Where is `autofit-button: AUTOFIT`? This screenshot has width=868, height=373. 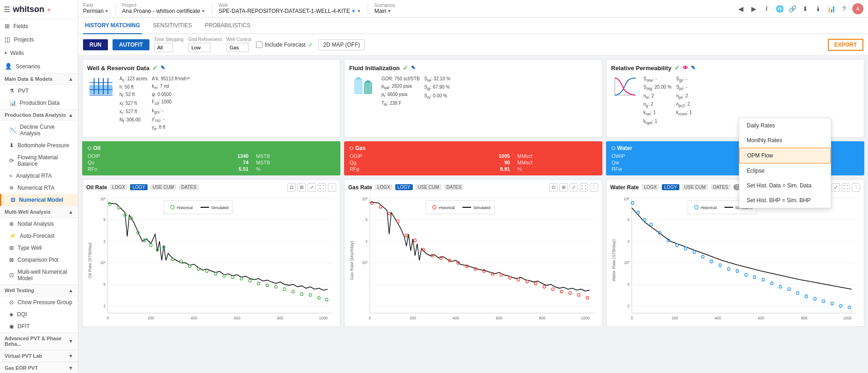 autofit-button: AUTOFIT is located at coordinates (131, 45).